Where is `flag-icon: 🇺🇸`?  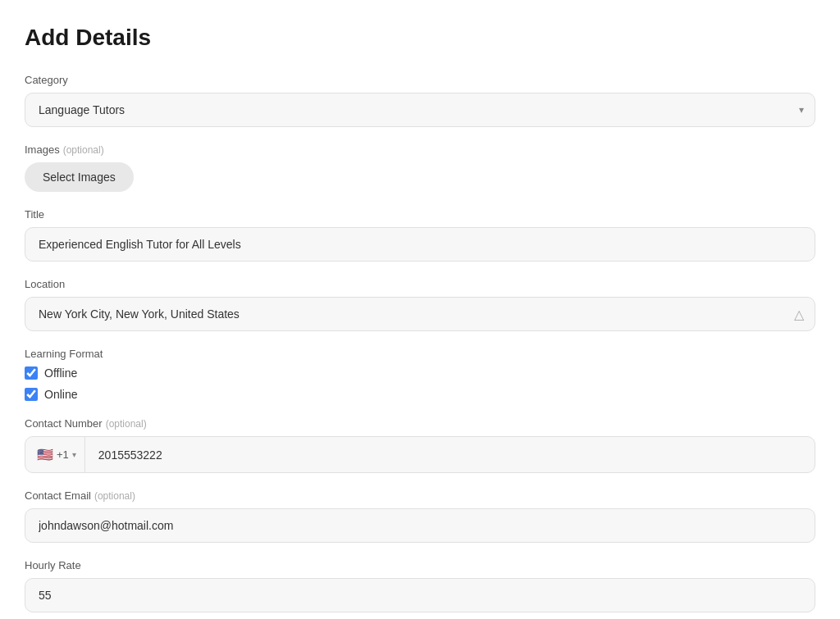 flag-icon: 🇺🇸 is located at coordinates (45, 454).